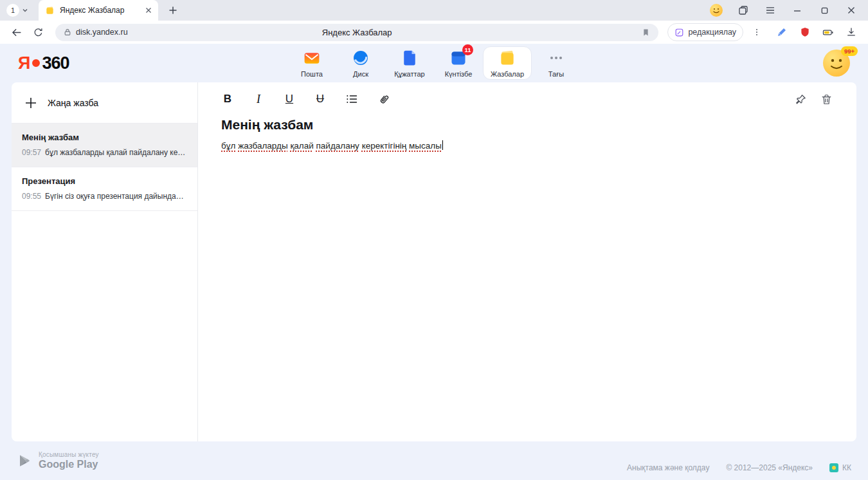  What do you see at coordinates (149, 10) in the screenshot?
I see `tab-close-icon` at bounding box center [149, 10].